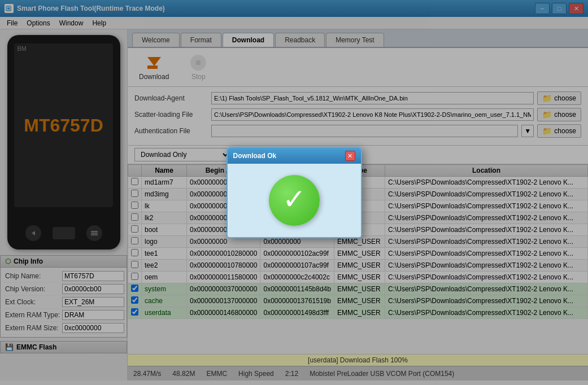 The height and width of the screenshot is (385, 588). What do you see at coordinates (255, 156) in the screenshot?
I see `dialog-title: Download Ok` at bounding box center [255, 156].